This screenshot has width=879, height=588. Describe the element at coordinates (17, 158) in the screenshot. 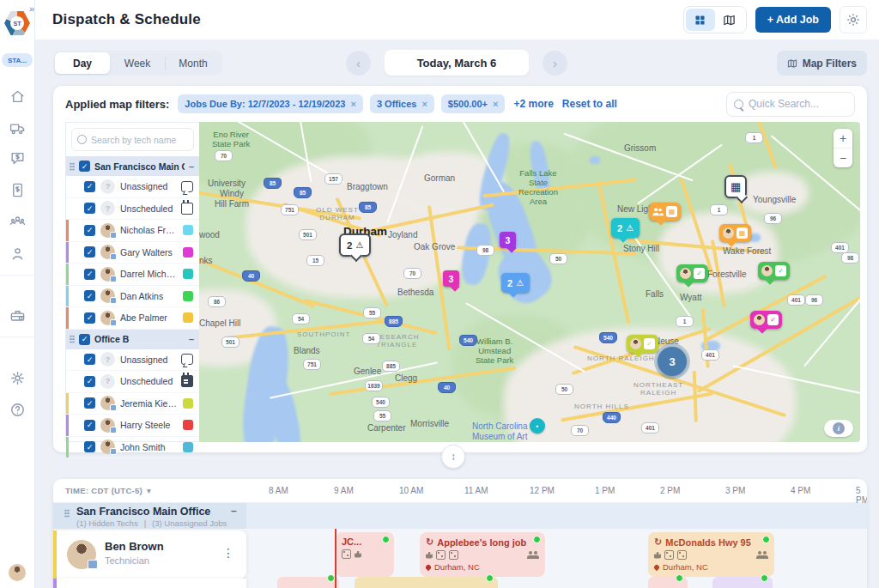

I see `sidebar-item-chat-dollar` at that location.